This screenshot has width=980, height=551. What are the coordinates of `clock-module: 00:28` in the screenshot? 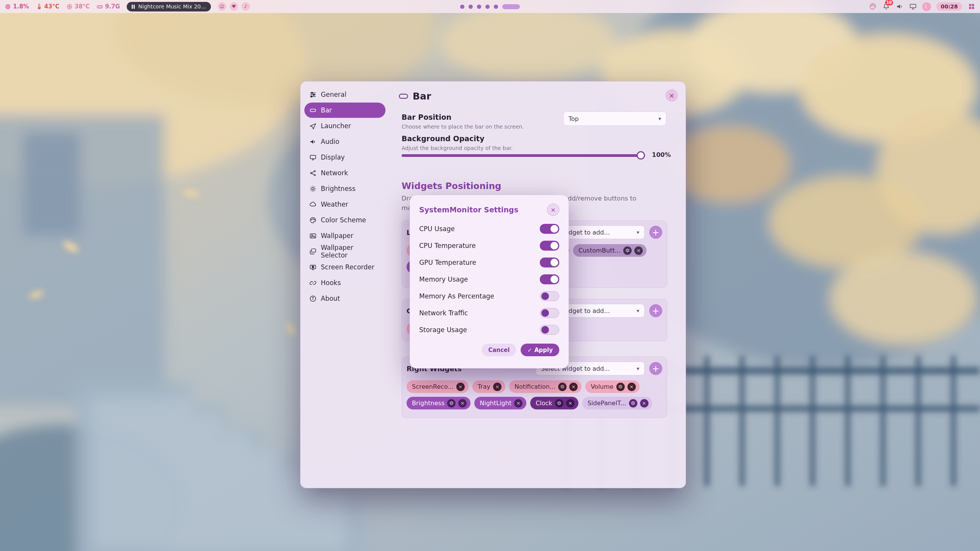 It's located at (949, 7).